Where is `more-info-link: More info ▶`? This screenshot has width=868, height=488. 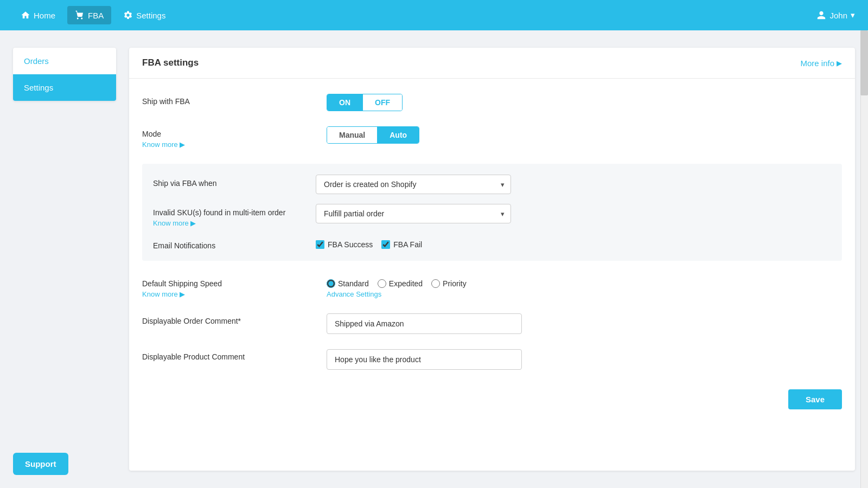
more-info-link: More info ▶ is located at coordinates (821, 63).